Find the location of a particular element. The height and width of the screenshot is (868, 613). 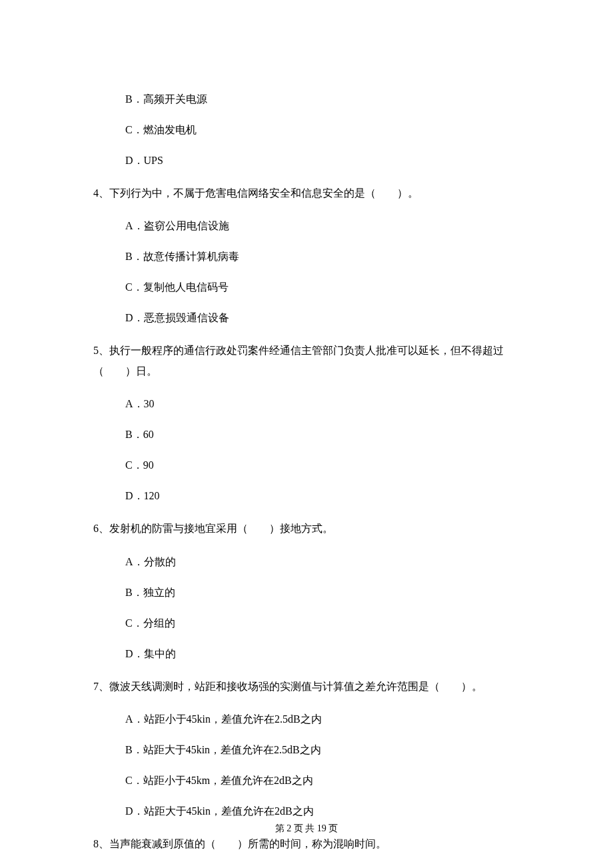

q6-option-d: D．集中的 is located at coordinates (322, 654).